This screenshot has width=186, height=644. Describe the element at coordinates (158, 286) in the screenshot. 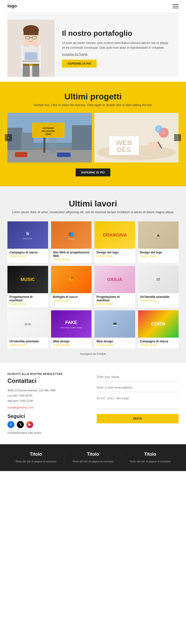

I see `work-item: M Un'identità aziendale Graphic design` at that location.